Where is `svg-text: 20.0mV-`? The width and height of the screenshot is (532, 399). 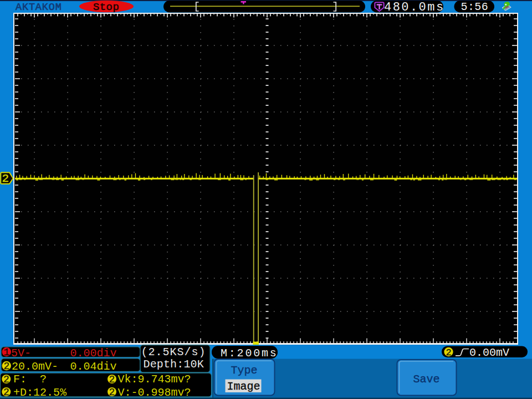 svg-text: 20.0mV- is located at coordinates (35, 367).